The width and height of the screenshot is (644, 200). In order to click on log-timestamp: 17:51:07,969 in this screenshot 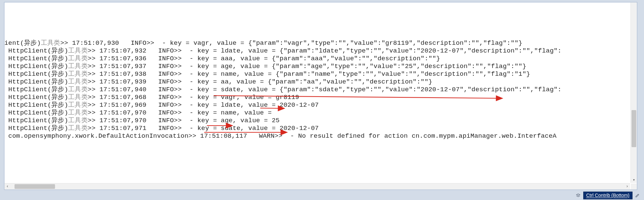, I will do `click(123, 105)`.